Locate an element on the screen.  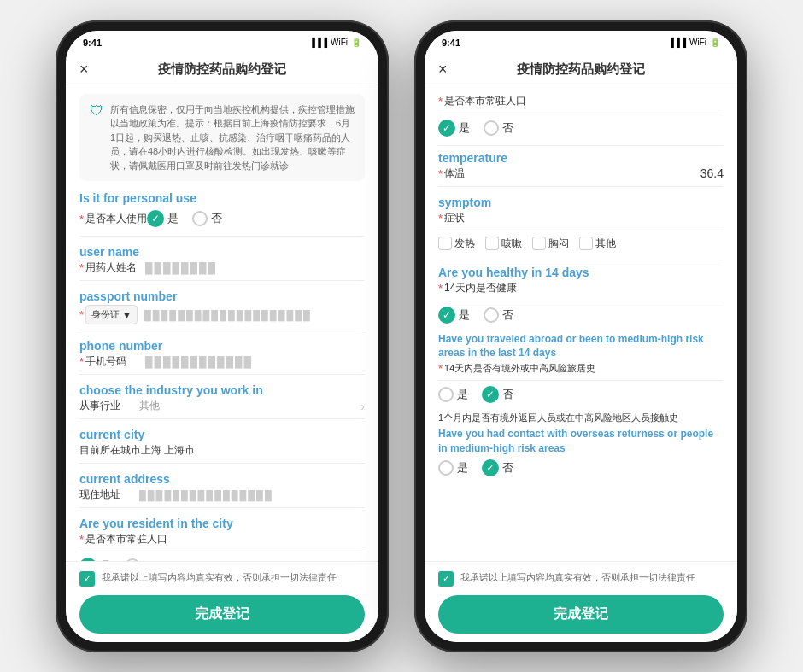
symptom-other: 其他 is located at coordinates (598, 244).